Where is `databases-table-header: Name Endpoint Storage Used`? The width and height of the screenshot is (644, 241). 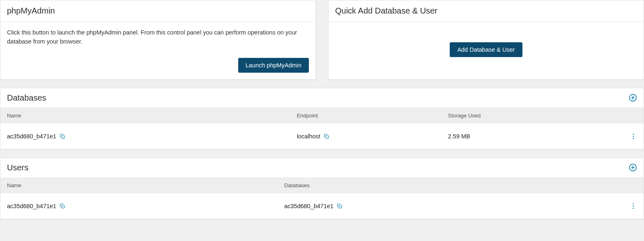 databases-table-header: Name Endpoint Storage Used is located at coordinates (322, 116).